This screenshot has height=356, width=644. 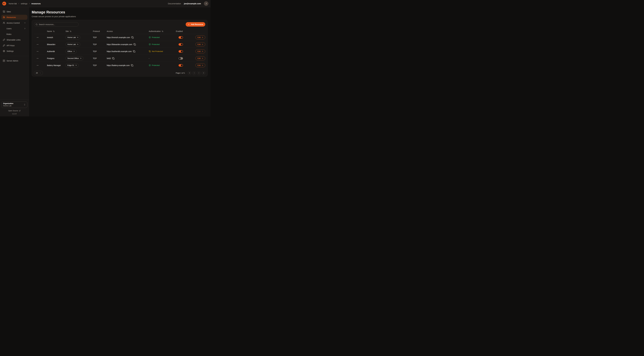 What do you see at coordinates (13, 23) in the screenshot?
I see `sidebar-item-label: Access Control` at bounding box center [13, 23].